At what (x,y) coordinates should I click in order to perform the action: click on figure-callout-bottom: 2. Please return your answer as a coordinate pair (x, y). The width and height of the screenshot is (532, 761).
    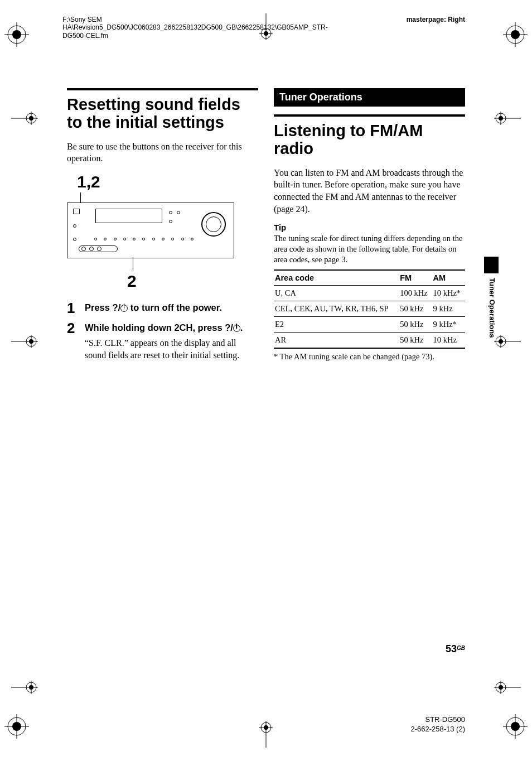
    Looking at the image, I should click on (193, 281).